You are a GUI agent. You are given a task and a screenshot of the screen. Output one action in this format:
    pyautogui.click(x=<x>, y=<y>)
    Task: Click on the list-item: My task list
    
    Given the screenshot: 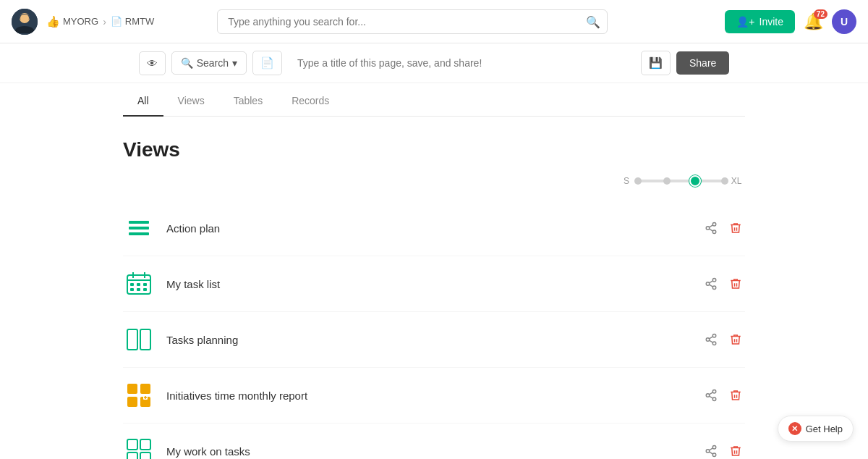 What is the action you would take?
    pyautogui.click(x=434, y=284)
    